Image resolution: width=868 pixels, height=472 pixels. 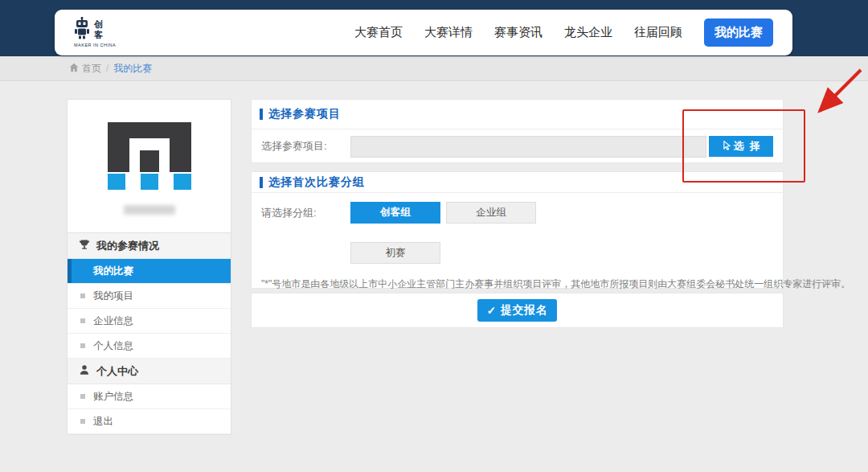 I want to click on sidebar-section-title: 个人中心, so click(x=117, y=371).